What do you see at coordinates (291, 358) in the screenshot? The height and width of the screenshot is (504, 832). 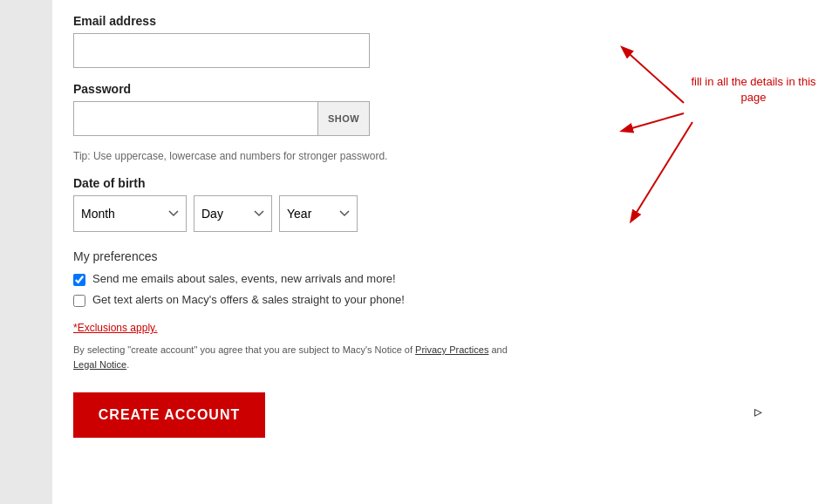 I see `legal-text: By selecting "create account" you agree …` at bounding box center [291, 358].